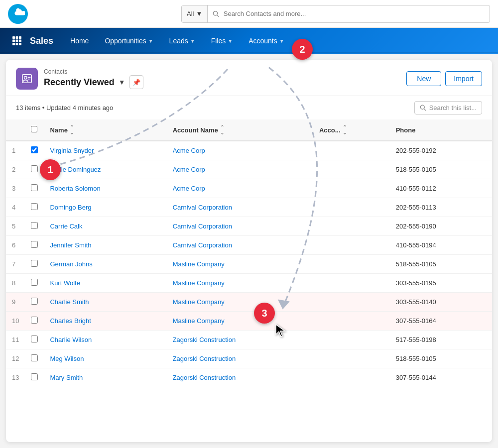  What do you see at coordinates (67, 358) in the screenshot?
I see `contact-name-link: Meg Wilson` at bounding box center [67, 358].